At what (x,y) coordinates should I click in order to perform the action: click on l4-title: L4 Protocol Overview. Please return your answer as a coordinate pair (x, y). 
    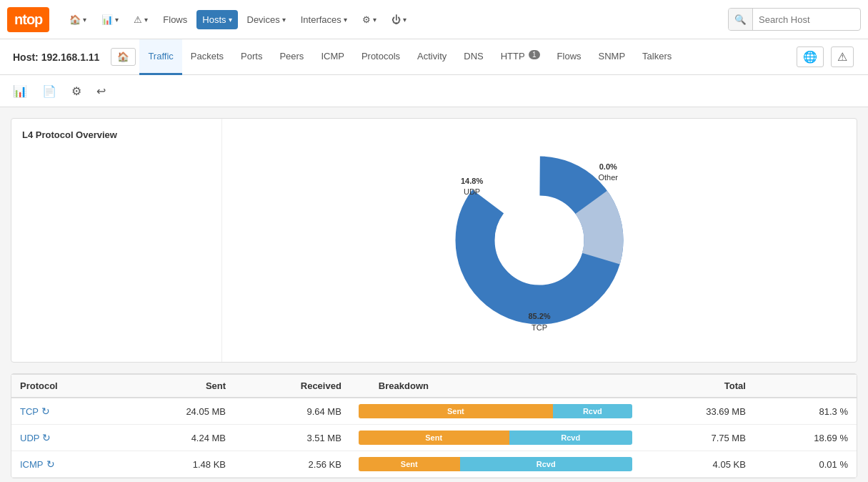
    Looking at the image, I should click on (70, 134).